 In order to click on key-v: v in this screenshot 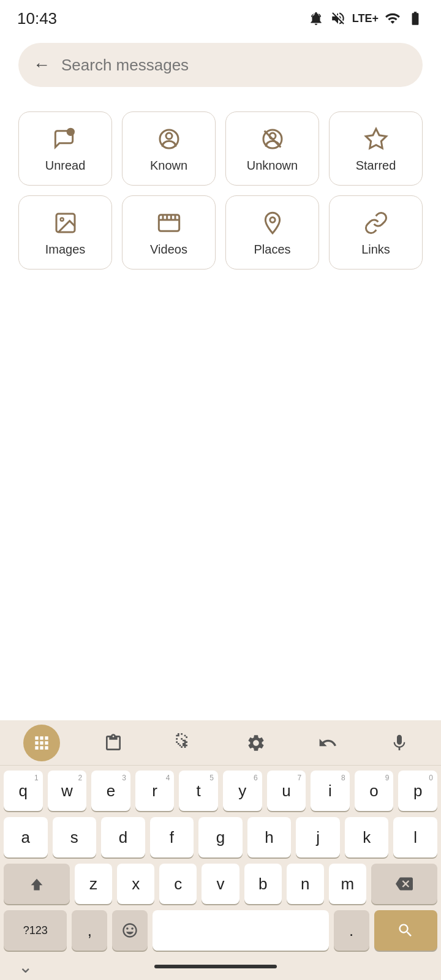, I will do `click(221, 884)`.